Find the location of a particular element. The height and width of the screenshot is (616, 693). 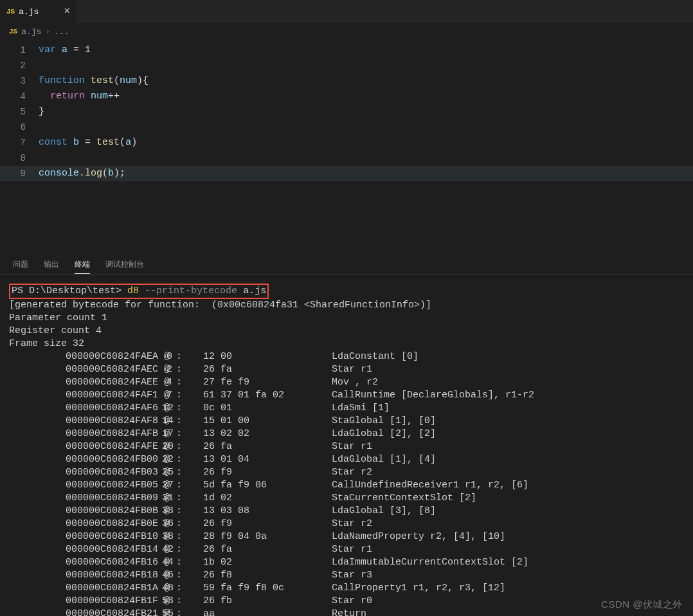

line-number: 6 is located at coordinates (19, 127).